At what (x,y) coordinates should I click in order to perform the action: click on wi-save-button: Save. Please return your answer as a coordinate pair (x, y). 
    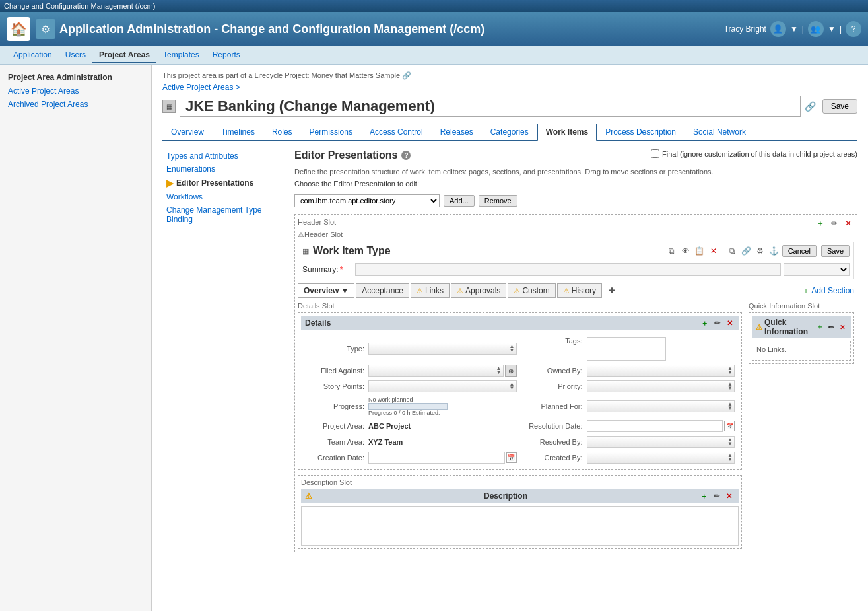
    Looking at the image, I should click on (836, 251).